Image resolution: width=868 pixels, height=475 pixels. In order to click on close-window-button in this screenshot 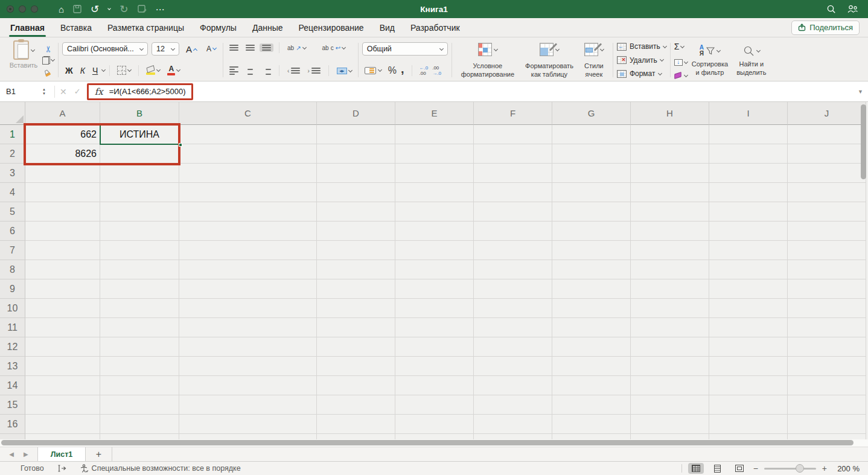, I will do `click(10, 9)`.